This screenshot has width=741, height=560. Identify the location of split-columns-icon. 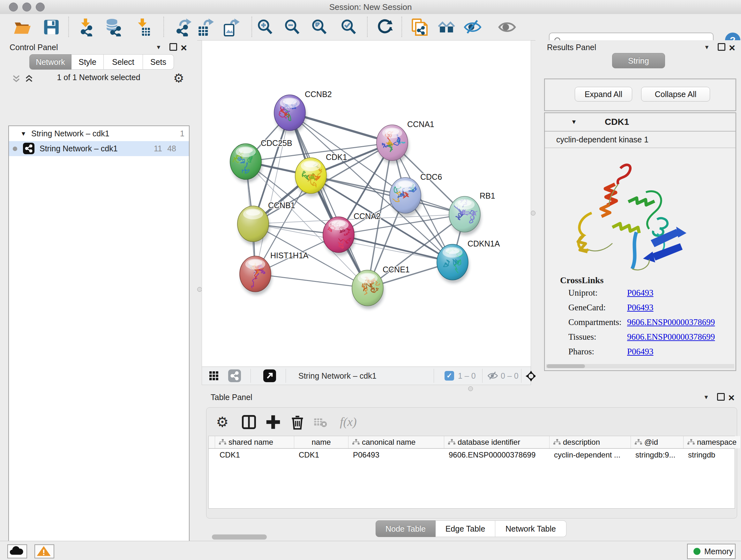
(249, 422).